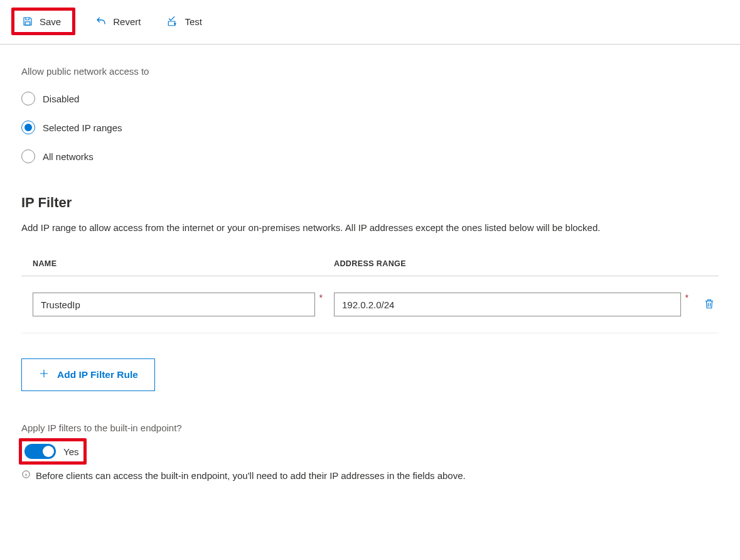 The height and width of the screenshot is (560, 740). What do you see at coordinates (517, 304) in the screenshot?
I see `address-cell: *` at bounding box center [517, 304].